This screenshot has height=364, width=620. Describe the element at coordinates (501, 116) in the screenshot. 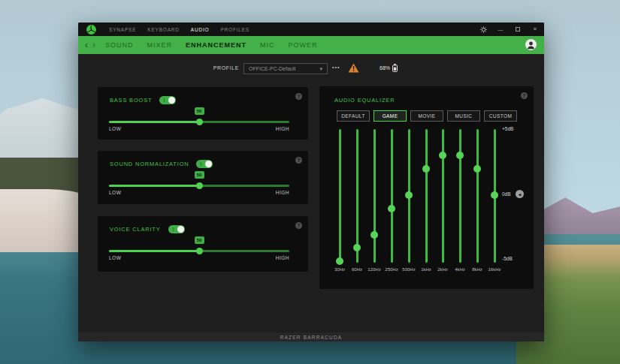

I see `preset-custom-button: CUSTOM` at that location.